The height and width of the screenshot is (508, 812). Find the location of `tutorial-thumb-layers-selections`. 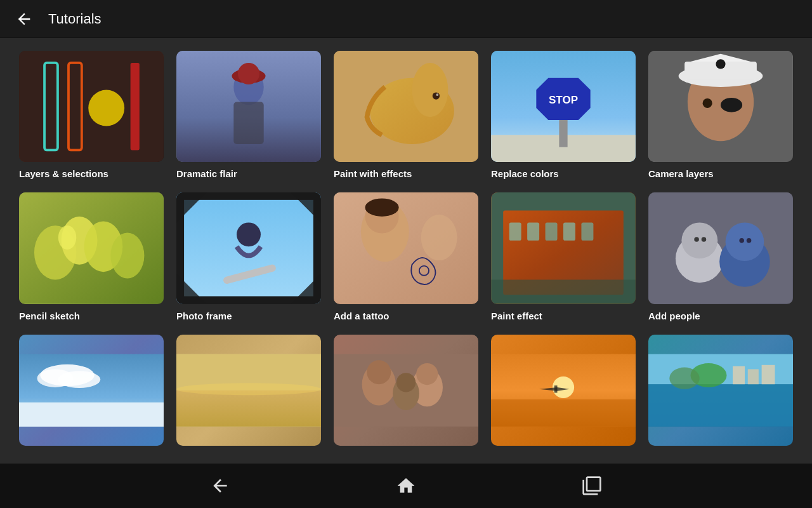

tutorial-thumb-layers-selections is located at coordinates (91, 107).